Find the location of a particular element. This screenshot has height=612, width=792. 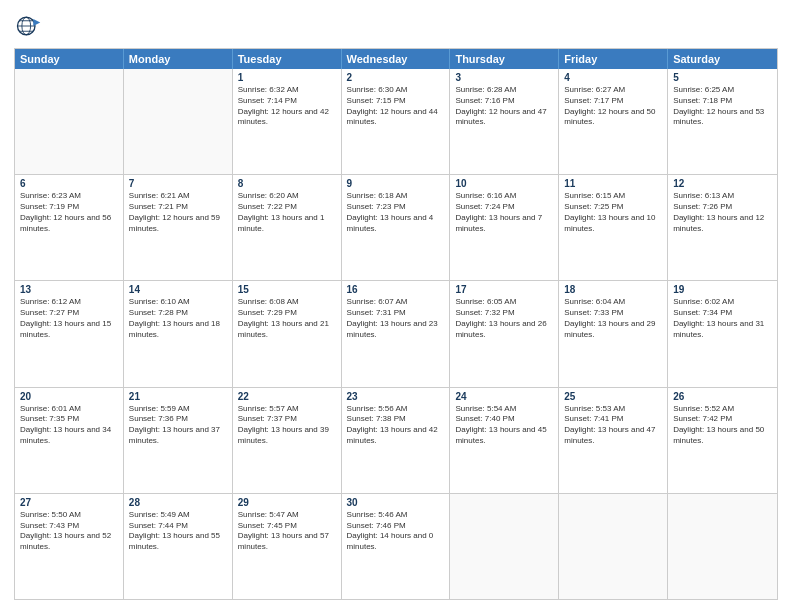

day-info: Sunrise: 6:15 AM Sunset: 7:25 PM Dayligh… is located at coordinates (613, 212).